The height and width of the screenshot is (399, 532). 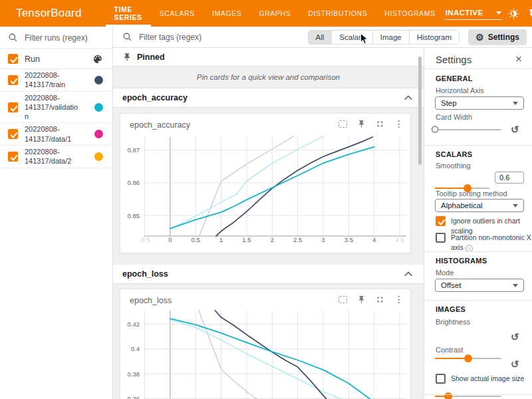 What do you see at coordinates (53, 157) in the screenshot?
I see `run-name: 20220808-141317/data/2` at bounding box center [53, 157].